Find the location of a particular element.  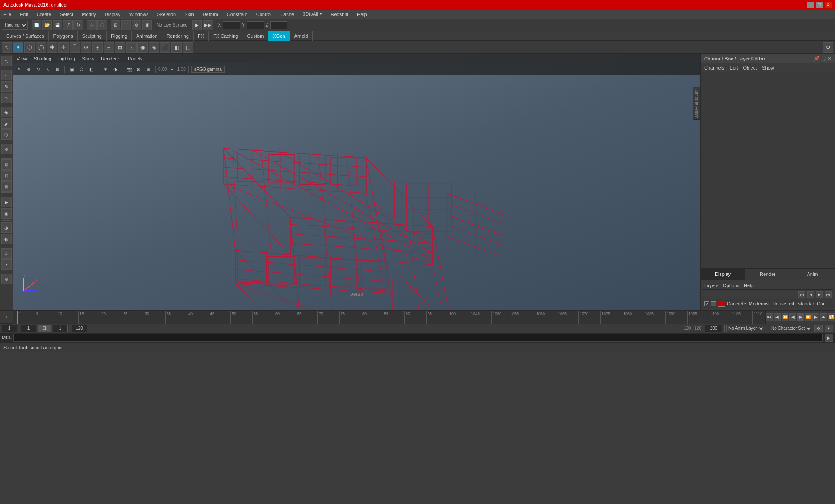

snap-surface-button: ▣ is located at coordinates (147, 25).